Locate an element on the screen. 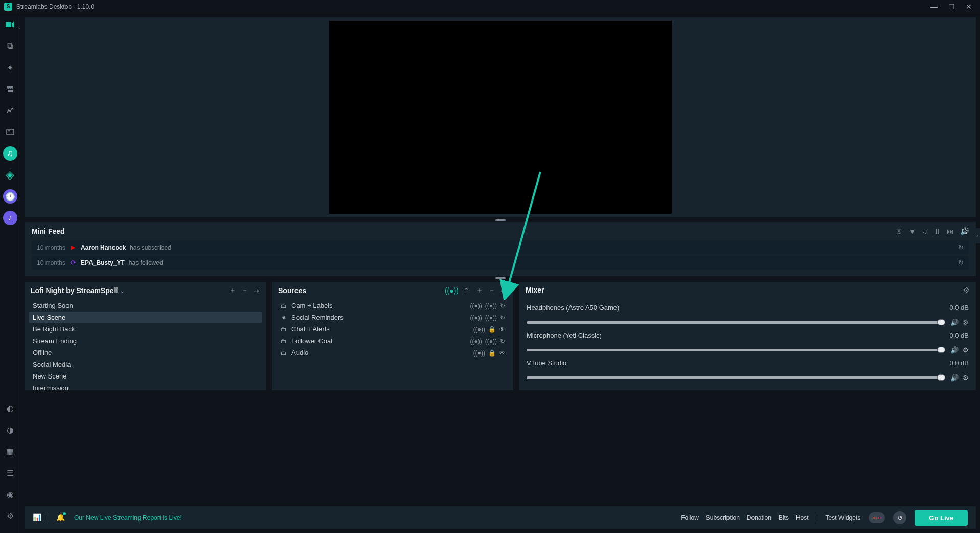  scene-item: New Scene is located at coordinates (145, 376).